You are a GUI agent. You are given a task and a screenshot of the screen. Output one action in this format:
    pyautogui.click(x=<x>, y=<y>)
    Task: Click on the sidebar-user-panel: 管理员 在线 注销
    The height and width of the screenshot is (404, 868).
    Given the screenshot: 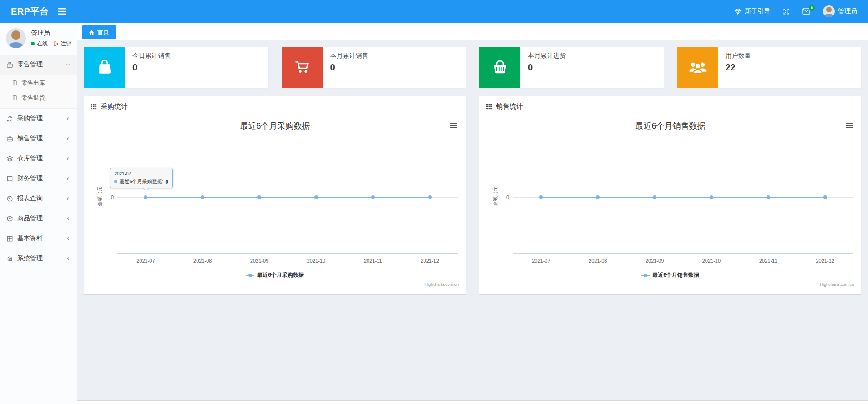 What is the action you would take?
    pyautogui.click(x=38, y=39)
    